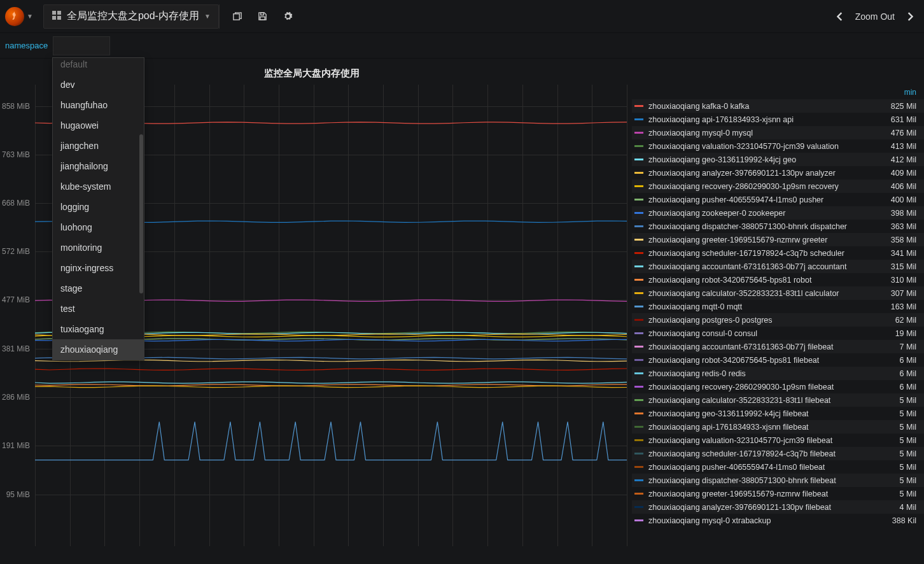 Image resolution: width=924 pixels, height=564 pixels. What do you see at coordinates (764, 507) in the screenshot?
I see `legend-series-name: zhouxiaoqiang analyzer-3976690121-130pv …` at bounding box center [764, 507].